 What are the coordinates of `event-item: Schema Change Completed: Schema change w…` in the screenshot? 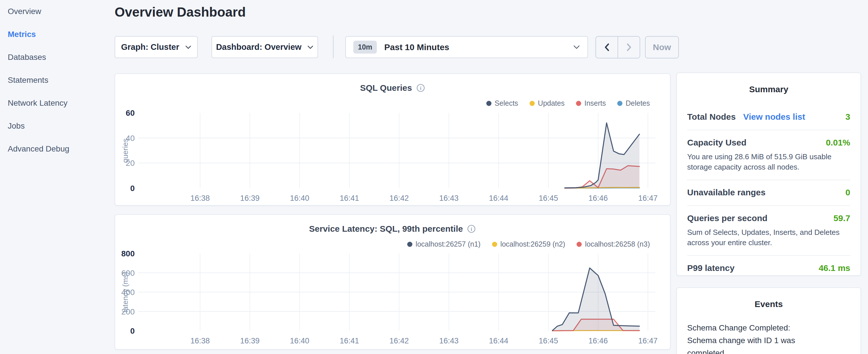 It's located at (769, 338).